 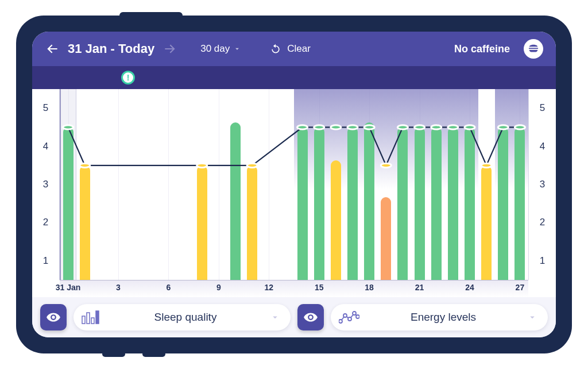 What do you see at coordinates (118, 287) in the screenshot?
I see `x-tick: 3` at bounding box center [118, 287].